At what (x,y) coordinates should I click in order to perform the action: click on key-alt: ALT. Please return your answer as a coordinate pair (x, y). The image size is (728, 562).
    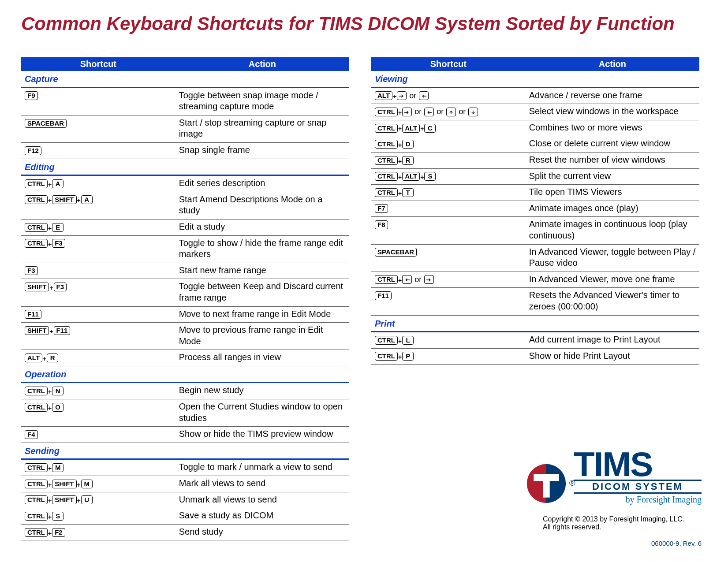
    Looking at the image, I should click on (34, 358).